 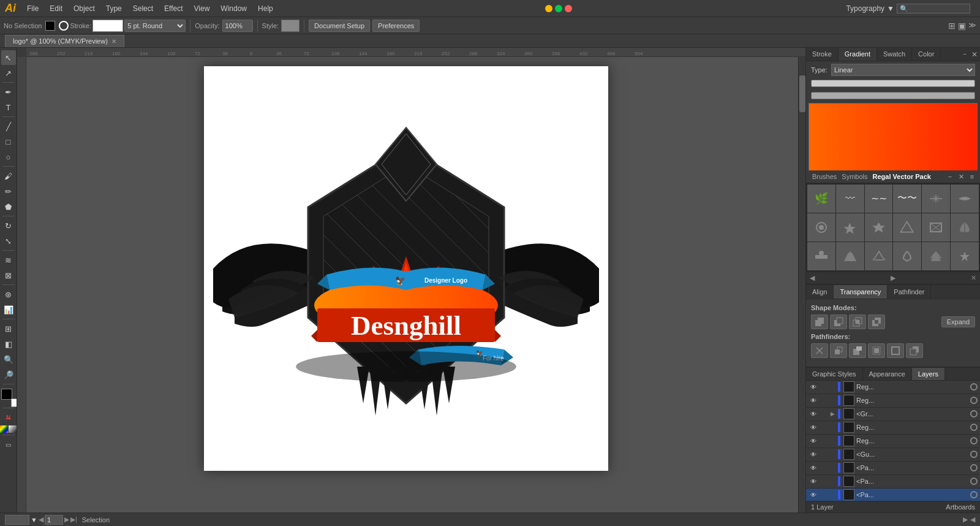 I want to click on minus-back-button, so click(x=914, y=351).